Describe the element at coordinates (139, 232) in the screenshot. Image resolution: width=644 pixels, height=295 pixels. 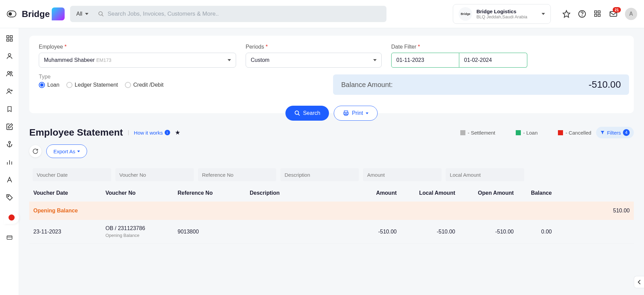
I see `cell-voucher-no: OB / 231123786 Opening Balance` at that location.